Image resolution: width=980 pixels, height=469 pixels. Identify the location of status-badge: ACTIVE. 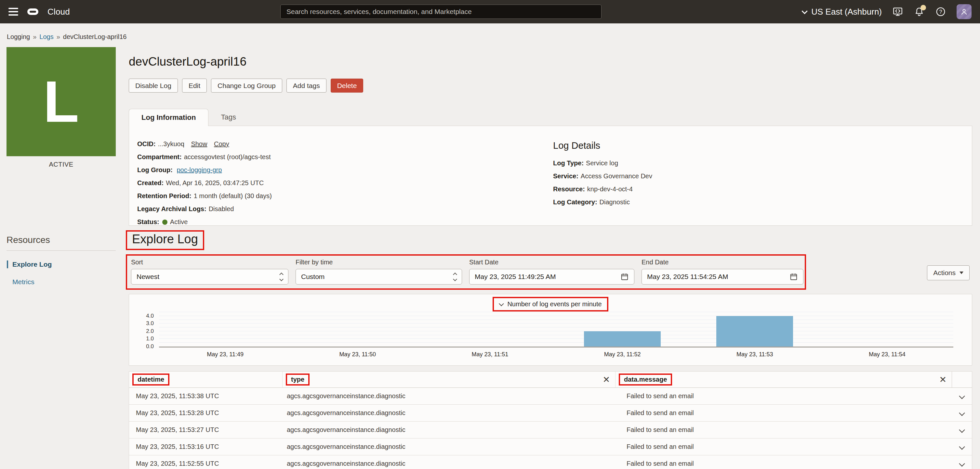
(61, 165).